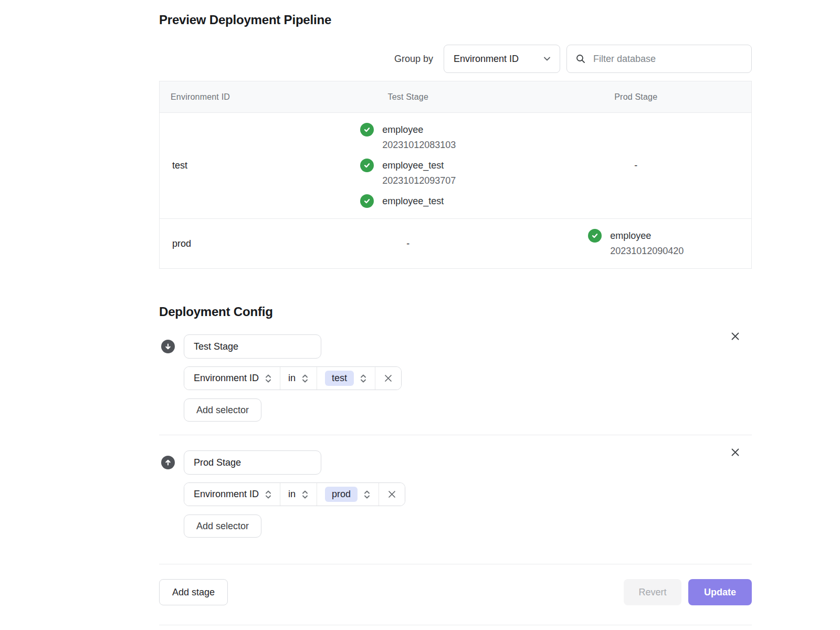 The height and width of the screenshot is (630, 840). Describe the element at coordinates (456, 14) in the screenshot. I see `page-title: Preview Deployment Pipeline` at that location.